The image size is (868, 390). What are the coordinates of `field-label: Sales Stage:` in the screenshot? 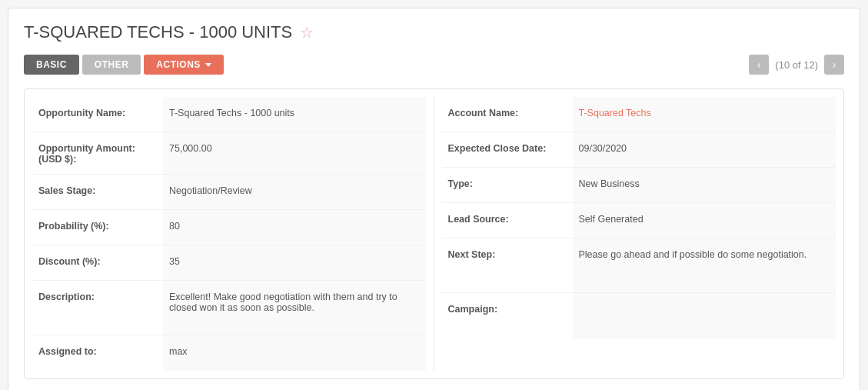 It's located at (98, 192).